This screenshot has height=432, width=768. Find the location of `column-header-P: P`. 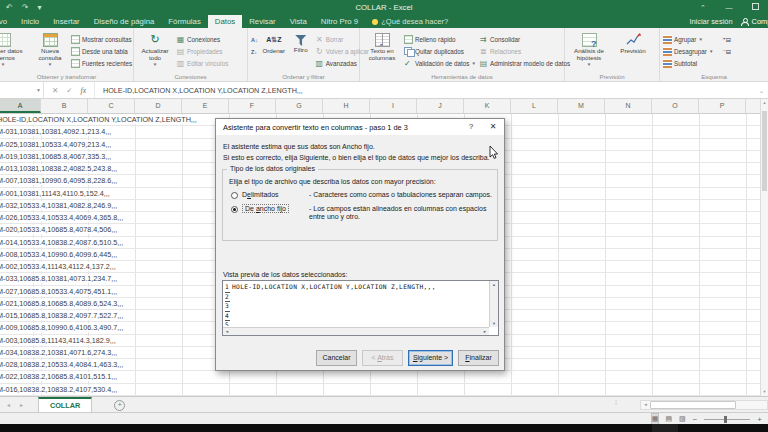

column-header-P: P is located at coordinates (722, 106).